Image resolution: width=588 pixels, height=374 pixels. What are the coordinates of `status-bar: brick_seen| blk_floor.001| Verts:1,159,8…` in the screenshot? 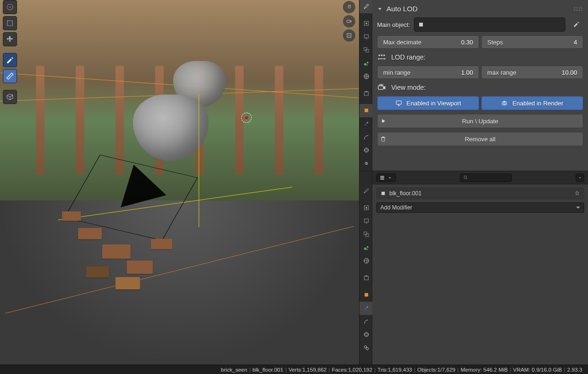 It's located at (294, 369).